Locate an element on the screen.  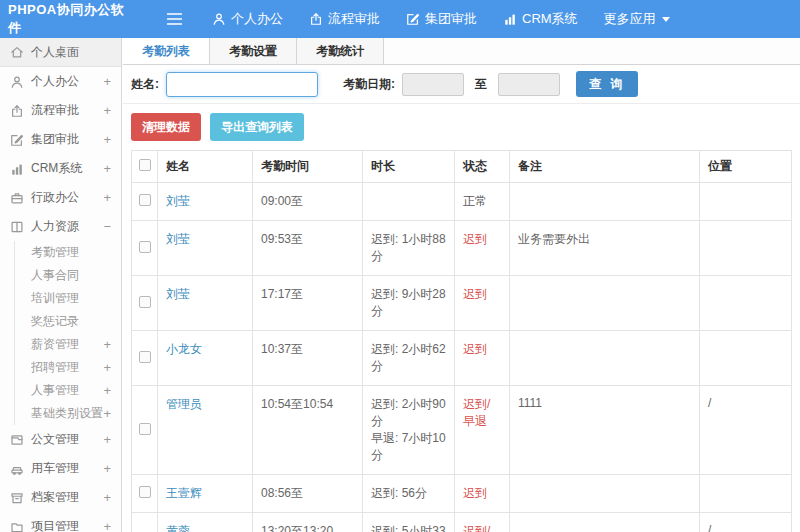
remark-cell: 业务需要外出 is located at coordinates (605, 248).